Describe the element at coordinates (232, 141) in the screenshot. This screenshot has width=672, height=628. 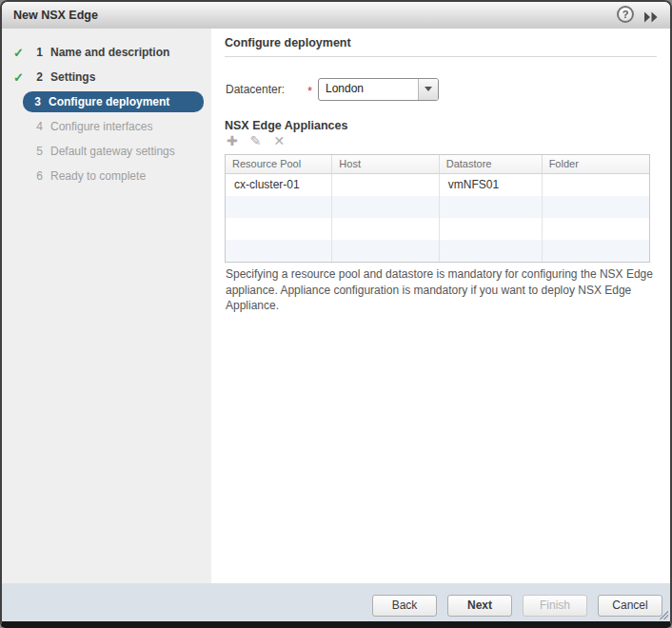
I see `add-icon: ✚` at that location.